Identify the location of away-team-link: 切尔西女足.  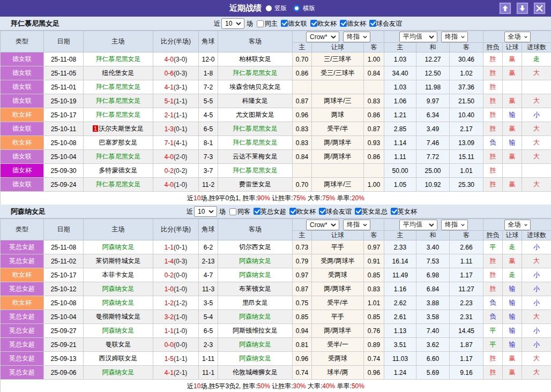
(255, 247).